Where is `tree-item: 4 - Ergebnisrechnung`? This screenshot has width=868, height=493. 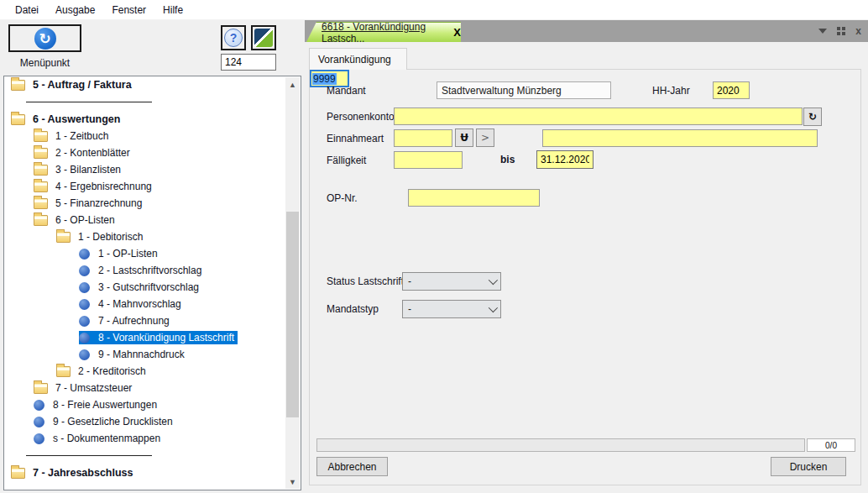 tree-item: 4 - Ergebnisrechnung is located at coordinates (153, 186).